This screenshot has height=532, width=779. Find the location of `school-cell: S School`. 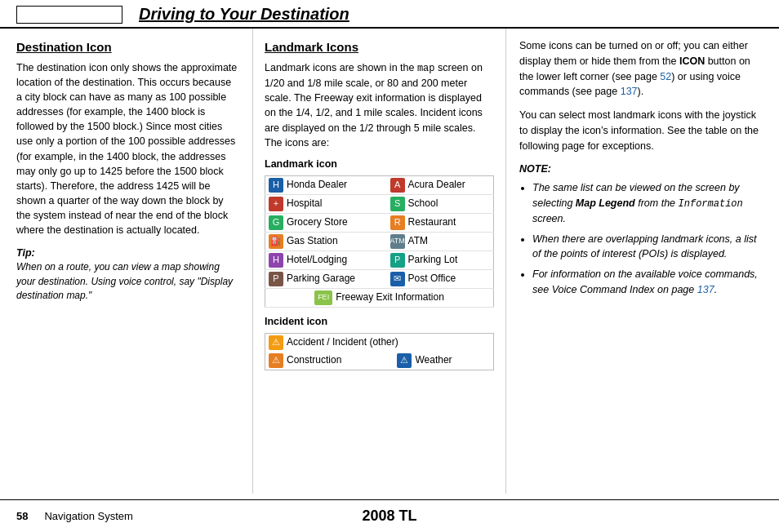

school-cell: S School is located at coordinates (441, 204).